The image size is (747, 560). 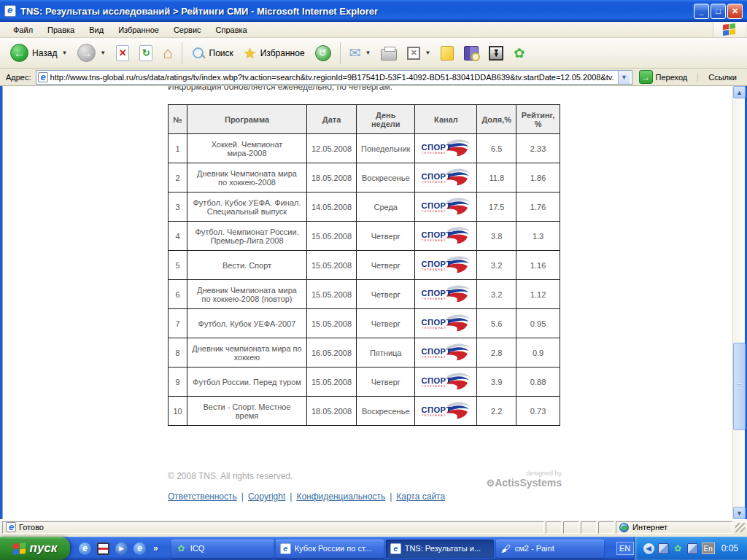 What do you see at coordinates (368, 52) in the screenshot?
I see `mail-dropdown-icon: ▼` at bounding box center [368, 52].